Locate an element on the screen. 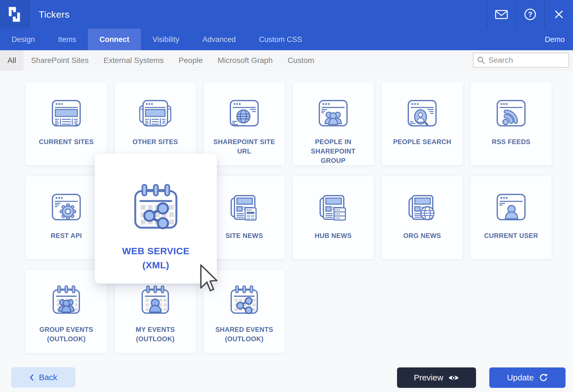 Image resolution: width=573 pixels, height=392 pixels. browser-news-icon is located at coordinates (66, 113).